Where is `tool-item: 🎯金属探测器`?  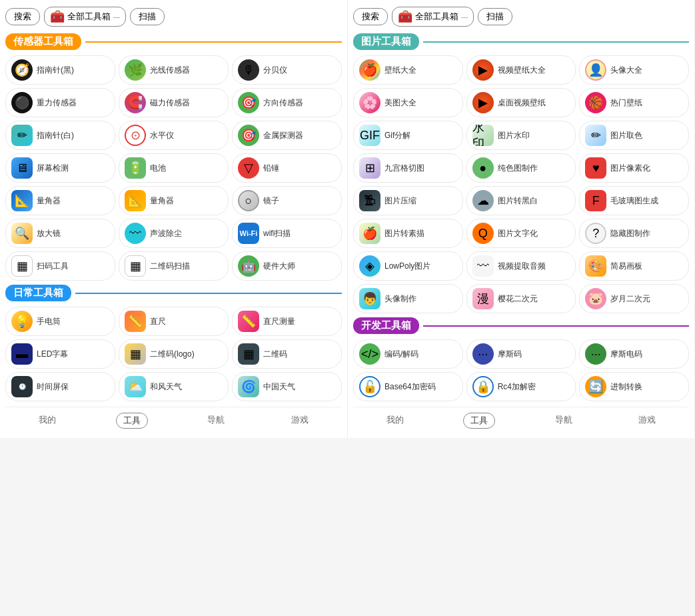 tool-item: 🎯金属探测器 is located at coordinates (287, 135).